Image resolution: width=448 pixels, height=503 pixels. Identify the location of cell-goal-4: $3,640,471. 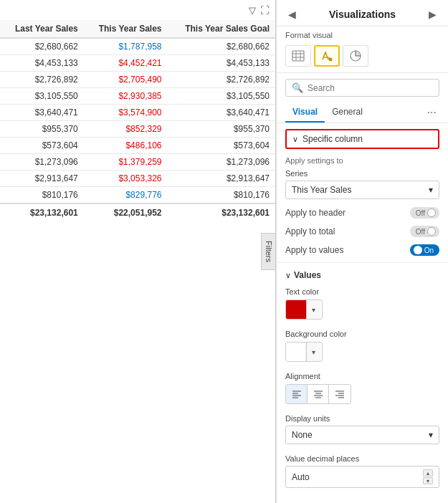
(222, 113).